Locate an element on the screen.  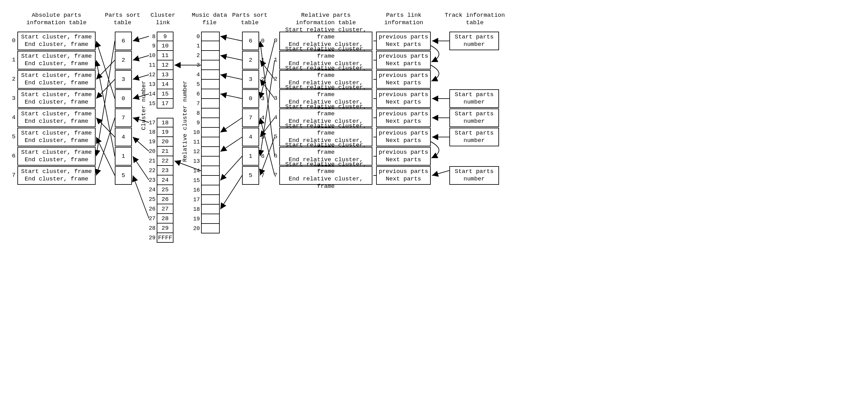
sort-cell: 74 is located at coordinates (251, 118).